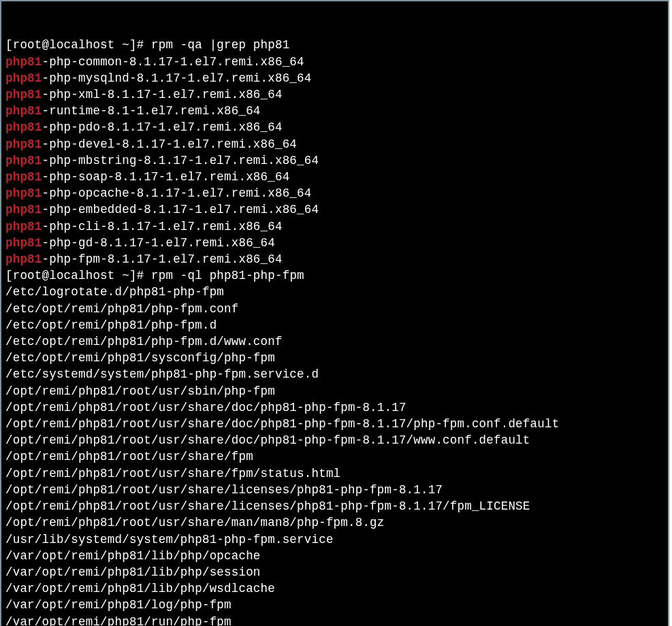  What do you see at coordinates (336, 243) in the screenshot?
I see `package-line: php81-php-gd-8.1.17-1.el7.remi.x86_64` at bounding box center [336, 243].